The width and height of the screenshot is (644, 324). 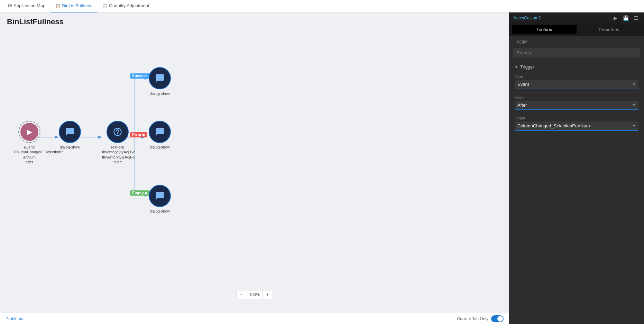 What do you see at coordinates (527, 18) in the screenshot?
I see `panel-app-subtitle: NatesCustom2` at bounding box center [527, 18].